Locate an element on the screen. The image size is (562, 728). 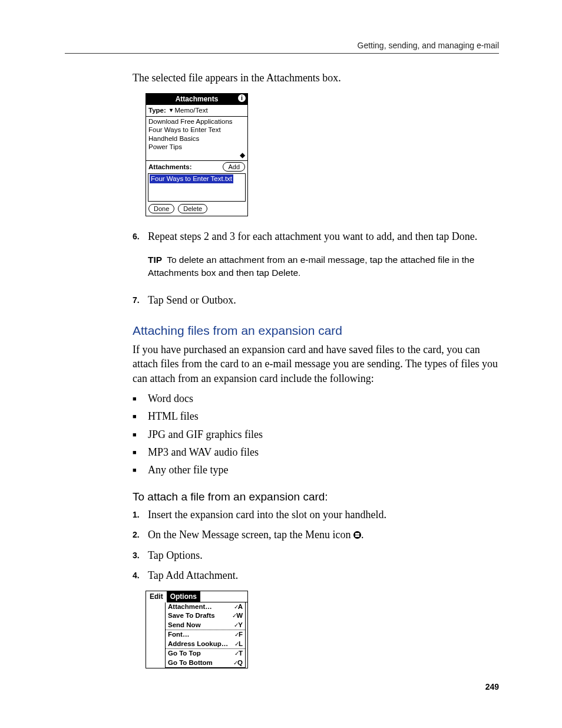
step-7: 7. Tap Send or Outbox. is located at coordinates (324, 300).